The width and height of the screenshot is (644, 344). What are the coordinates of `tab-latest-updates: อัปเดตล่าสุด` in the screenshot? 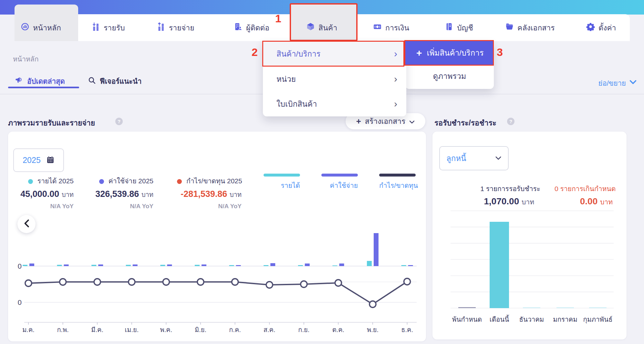 It's located at (40, 81).